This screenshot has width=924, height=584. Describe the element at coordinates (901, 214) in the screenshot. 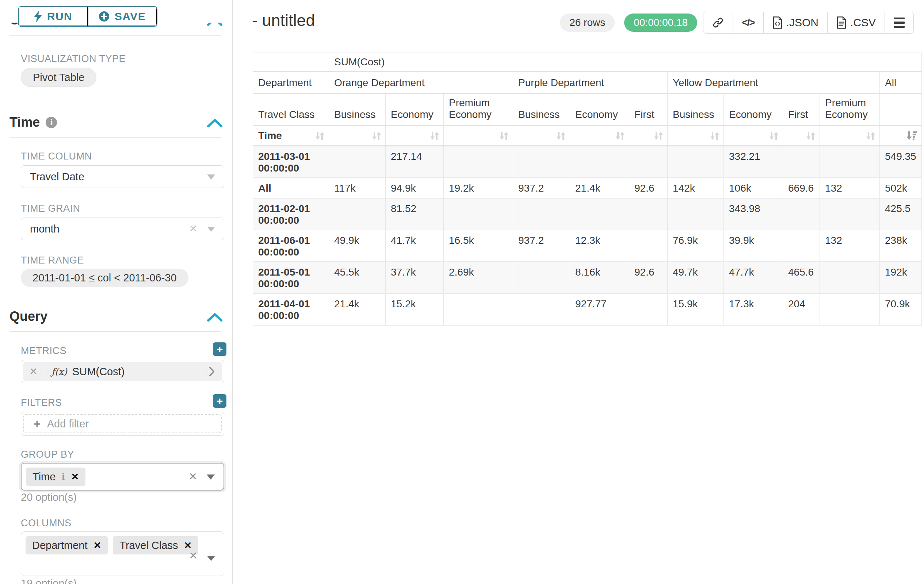

I see `value-cell: 425.5` at that location.